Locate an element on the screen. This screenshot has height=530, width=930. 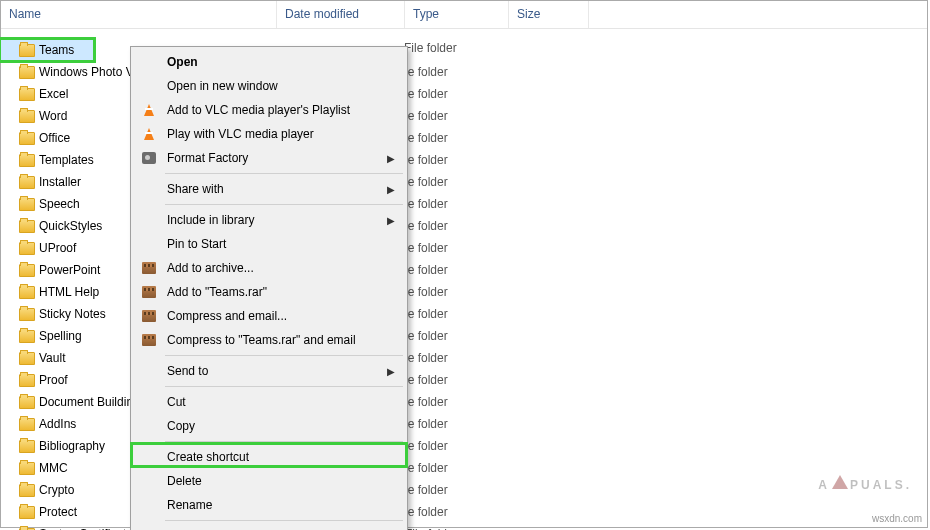
file-name: Document Buildin is located at coordinates (86, 402).